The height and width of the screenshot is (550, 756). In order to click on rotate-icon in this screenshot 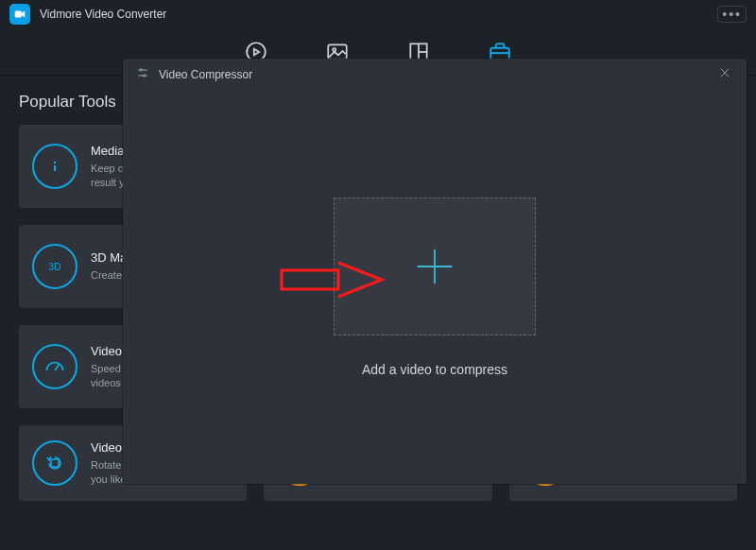, I will do `click(55, 463)`.